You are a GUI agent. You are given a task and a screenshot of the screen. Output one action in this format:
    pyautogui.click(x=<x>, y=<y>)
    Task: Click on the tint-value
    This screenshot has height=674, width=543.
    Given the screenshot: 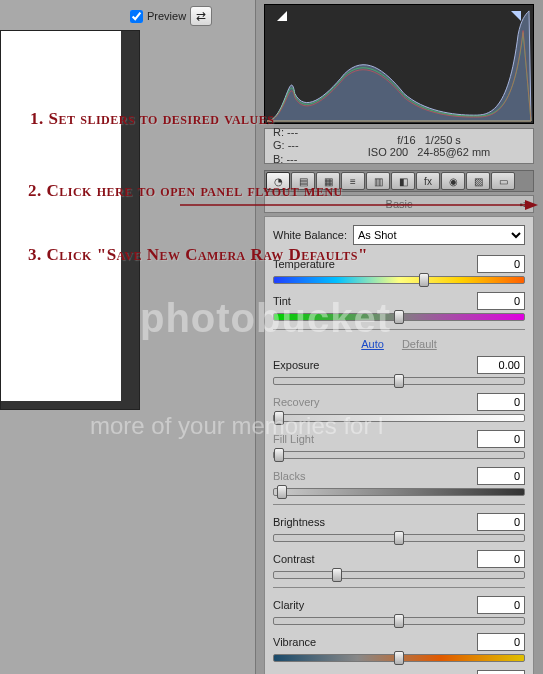 What is the action you would take?
    pyautogui.click(x=501, y=301)
    